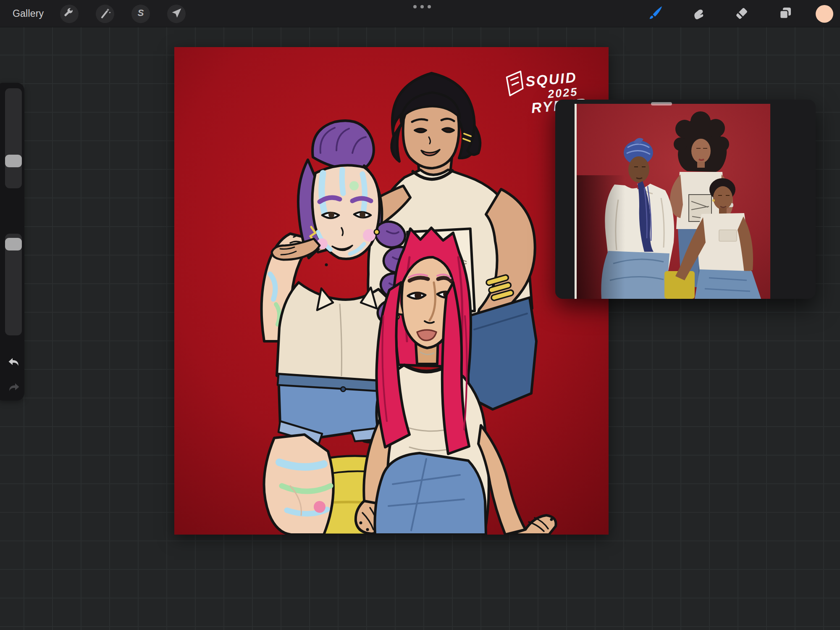  What do you see at coordinates (742, 14) in the screenshot?
I see `eraser-icon` at bounding box center [742, 14].